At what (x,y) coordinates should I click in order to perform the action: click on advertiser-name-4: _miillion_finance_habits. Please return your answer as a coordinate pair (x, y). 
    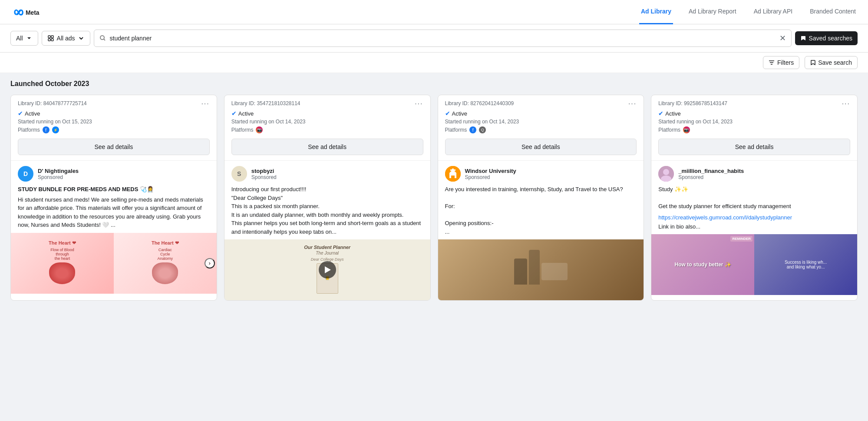
    Looking at the image, I should click on (711, 171).